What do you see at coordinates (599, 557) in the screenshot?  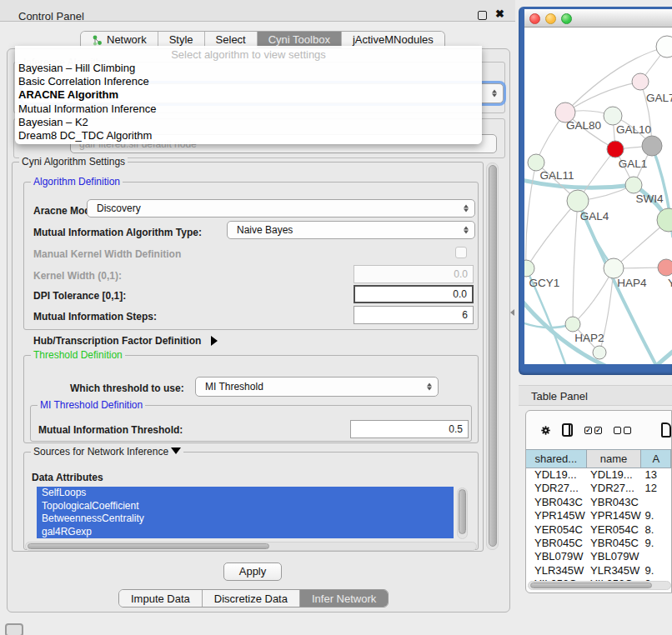 I see `table-row: YBL079WYBL079W` at bounding box center [599, 557].